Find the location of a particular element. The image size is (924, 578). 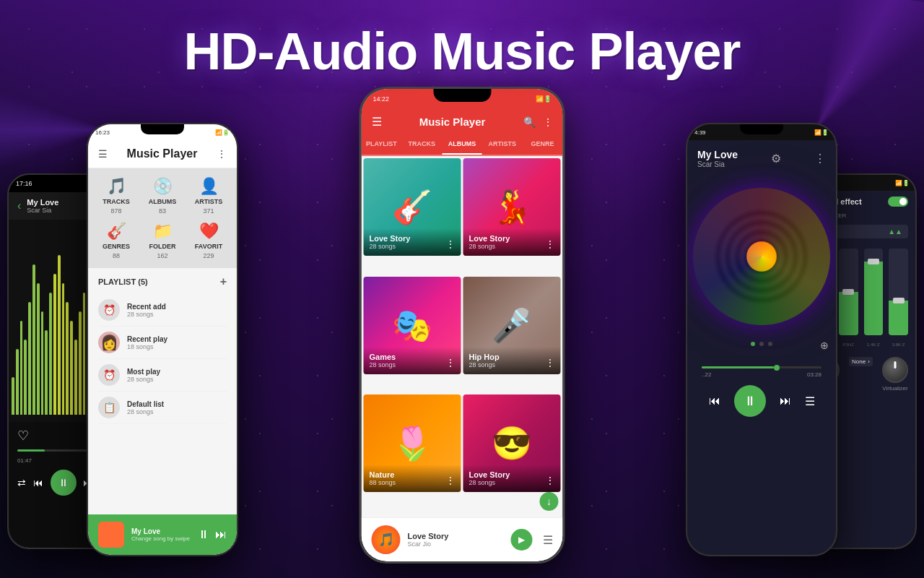

playlist-item-1: 👩 Recent play 18 songs is located at coordinates (162, 342).